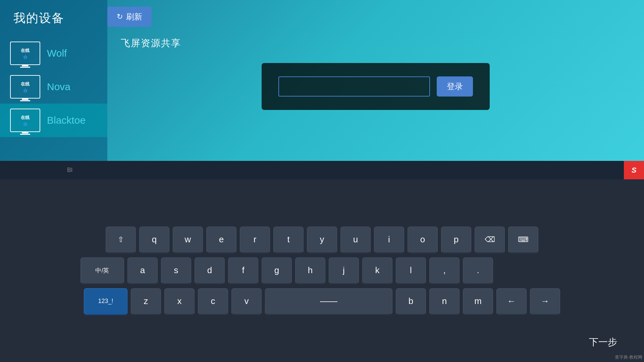  Describe the element at coordinates (102, 271) in the screenshot. I see `key-lang-toggle: 中/英` at that location.